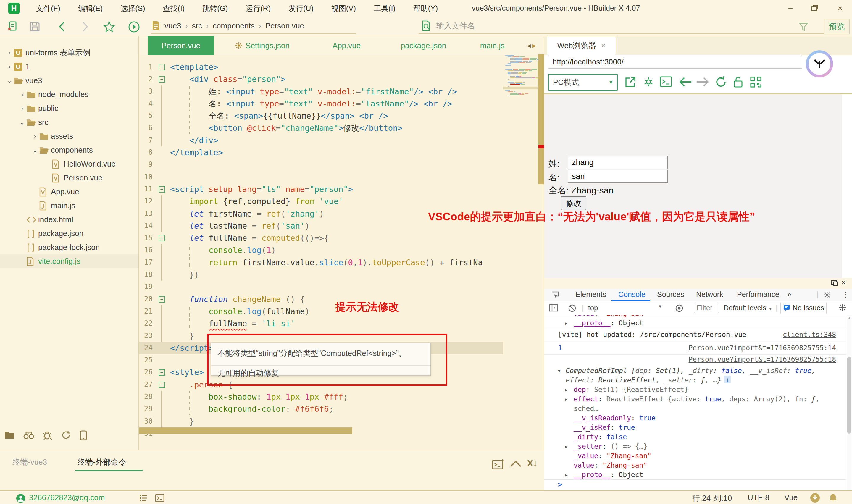  What do you see at coordinates (109, 27) in the screenshot?
I see `bookmark-star-icon` at bounding box center [109, 27].